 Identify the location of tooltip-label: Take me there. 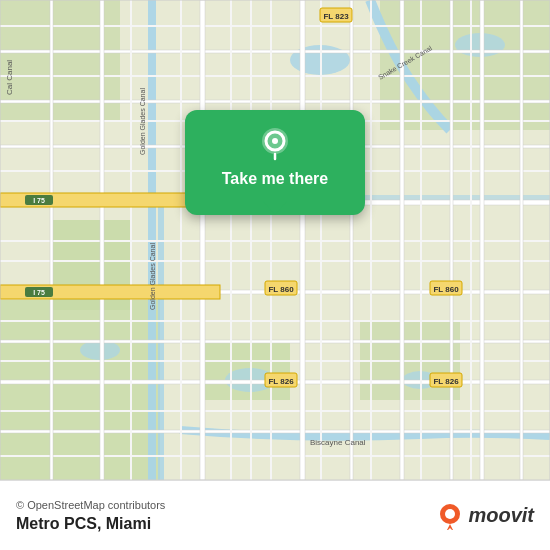
(275, 179).